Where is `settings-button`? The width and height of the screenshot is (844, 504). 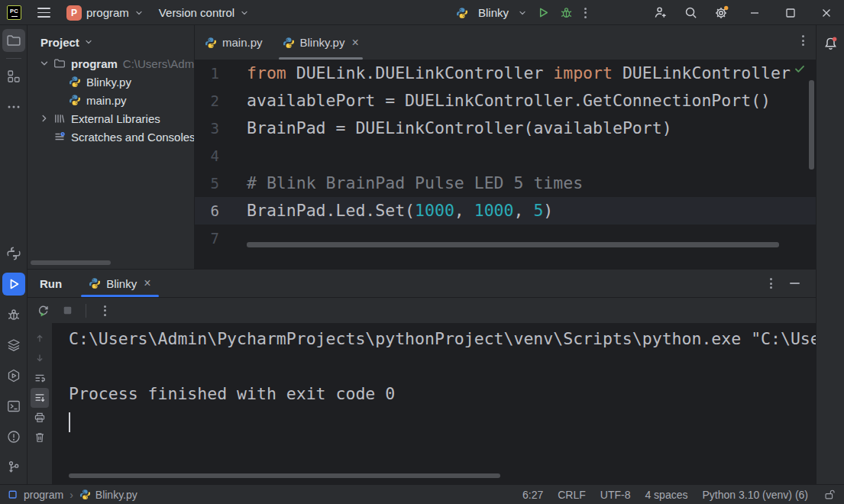
settings-button is located at coordinates (721, 12).